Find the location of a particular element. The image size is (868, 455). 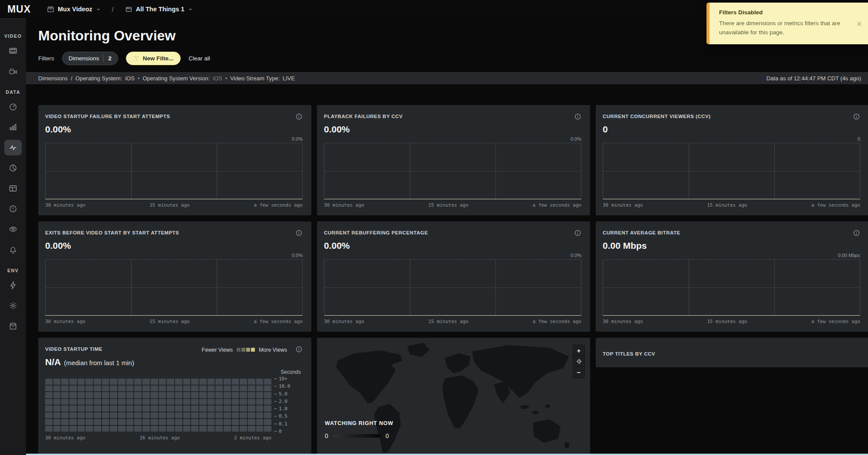

alert-circle-icon is located at coordinates (13, 209).